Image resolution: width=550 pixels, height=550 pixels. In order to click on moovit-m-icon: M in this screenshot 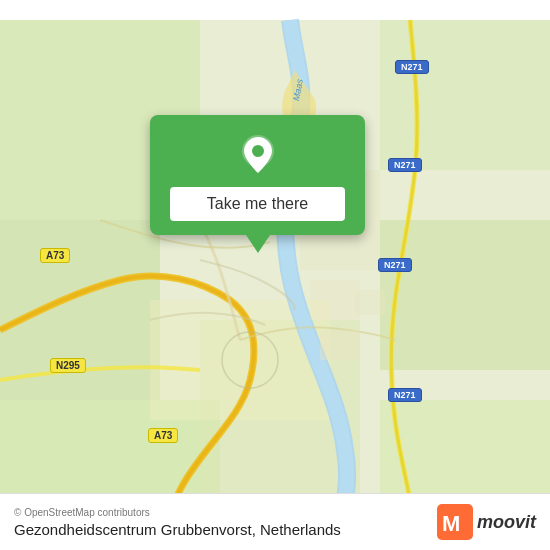, I will do `click(455, 522)`.